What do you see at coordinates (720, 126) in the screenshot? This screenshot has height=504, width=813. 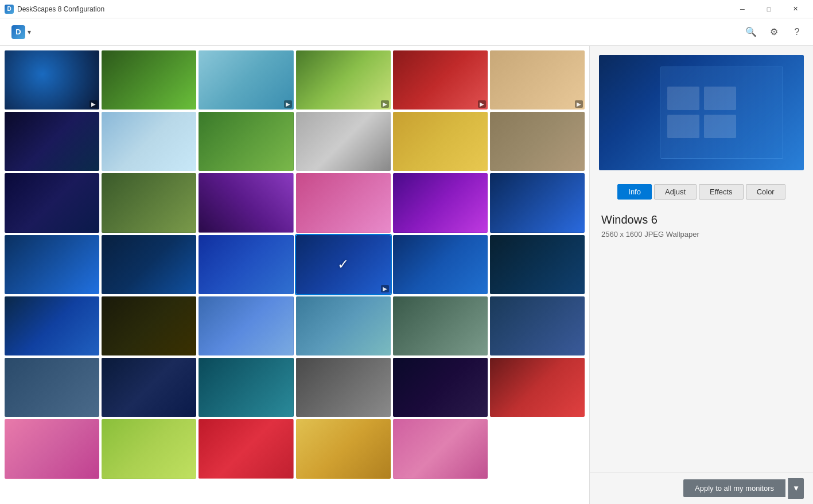 I see `win-logo-quad-br` at bounding box center [720, 126].